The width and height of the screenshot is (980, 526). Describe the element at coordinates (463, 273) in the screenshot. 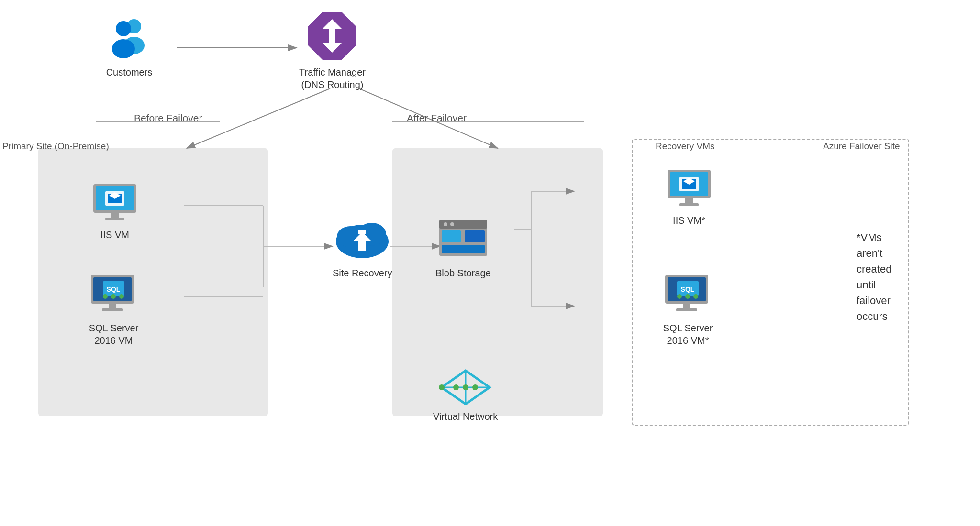

I see `blob-storage-label: Blob Storage` at that location.